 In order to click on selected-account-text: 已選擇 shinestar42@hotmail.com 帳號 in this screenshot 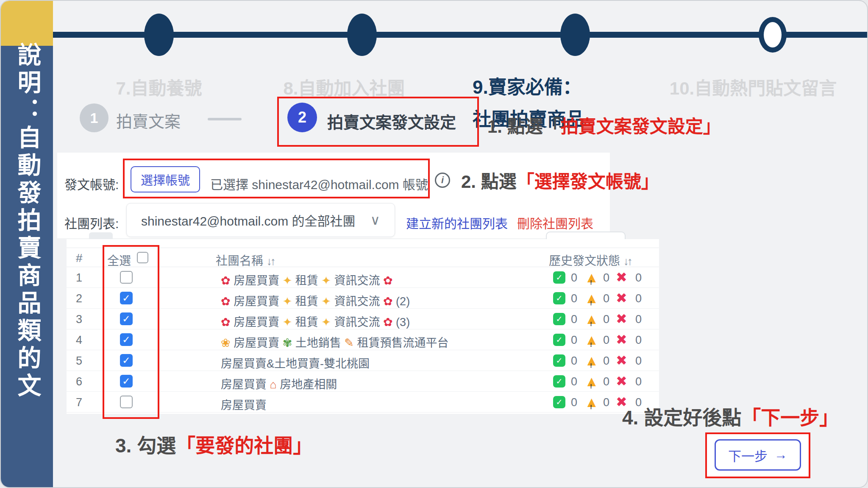, I will do `click(319, 184)`.